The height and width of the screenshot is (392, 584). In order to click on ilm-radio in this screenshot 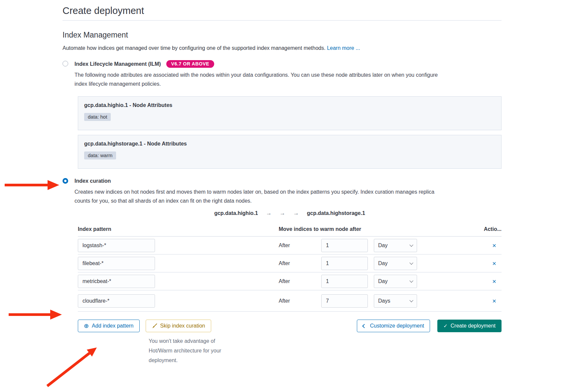, I will do `click(65, 64)`.